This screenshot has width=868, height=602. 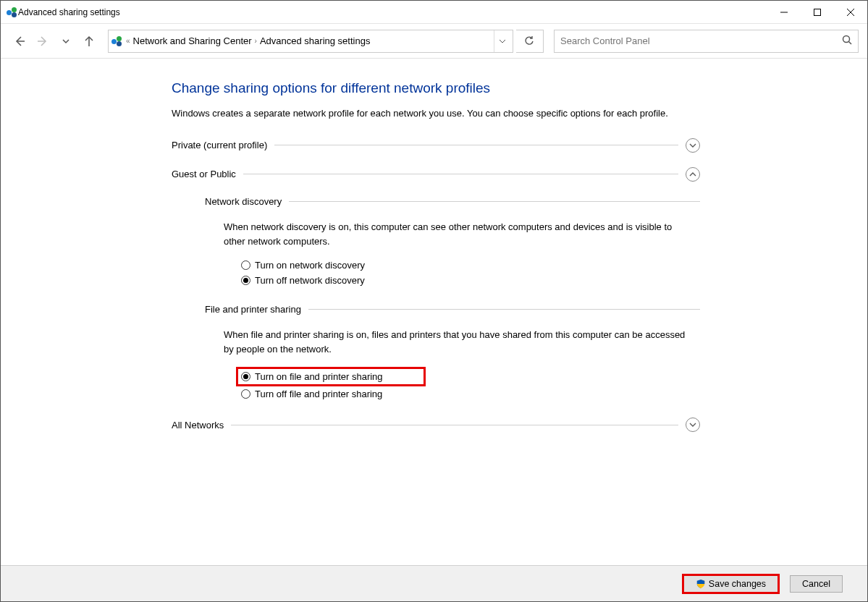 What do you see at coordinates (319, 376) in the screenshot?
I see `radio-fs-on-label: Turn on file and printer sharing` at bounding box center [319, 376].